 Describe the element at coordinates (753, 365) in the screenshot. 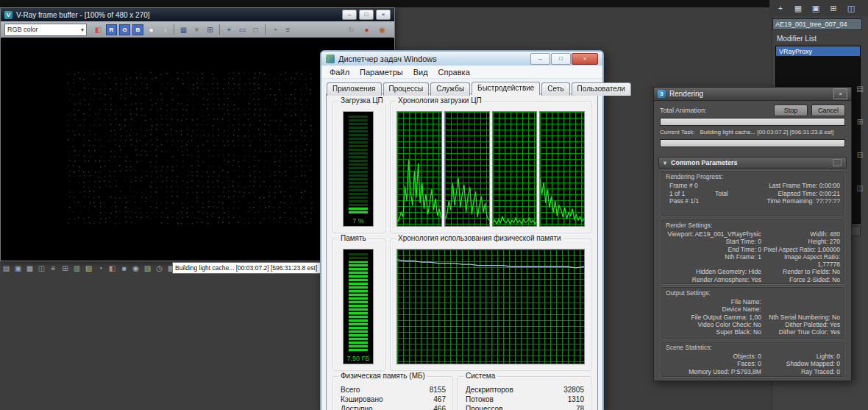

I see `scene-statistics-rows: Objects: 0Lights: 0Faces: 0Shadow Mapped…` at that location.